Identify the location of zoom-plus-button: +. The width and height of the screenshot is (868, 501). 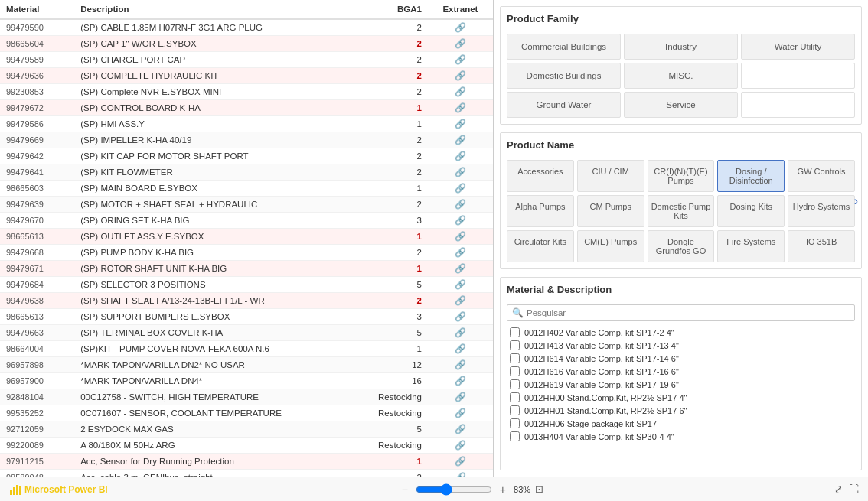
(503, 490).